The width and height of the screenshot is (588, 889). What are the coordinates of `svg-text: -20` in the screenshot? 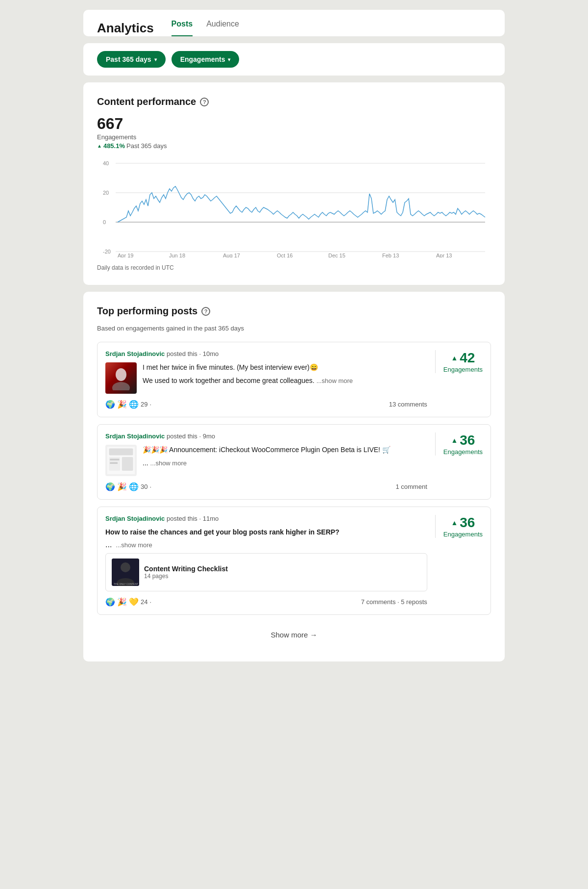 It's located at (107, 252).